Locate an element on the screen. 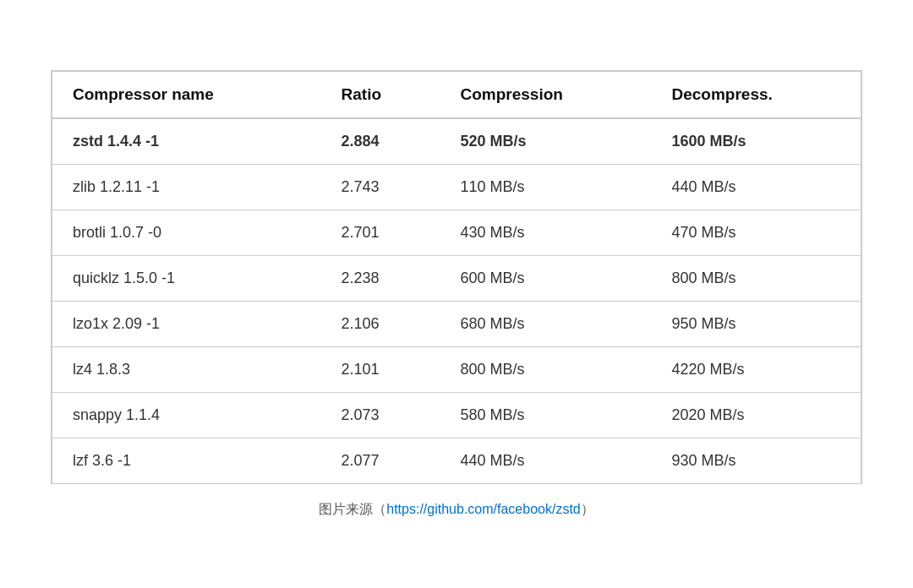 This screenshot has width=913, height=588. header-compressor-name: Compressor name is located at coordinates (186, 95).